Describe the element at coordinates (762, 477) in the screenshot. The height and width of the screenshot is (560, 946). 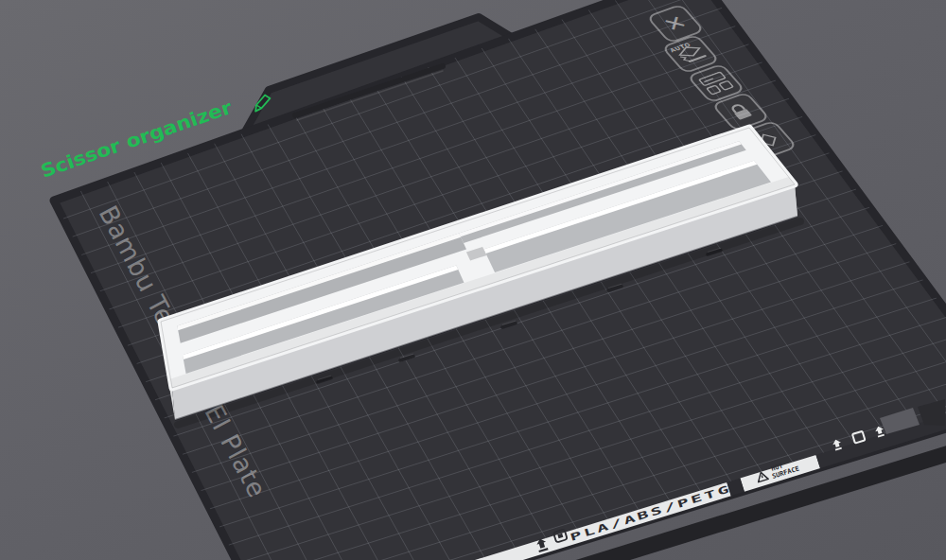
I see `warning-triangle-icon` at that location.